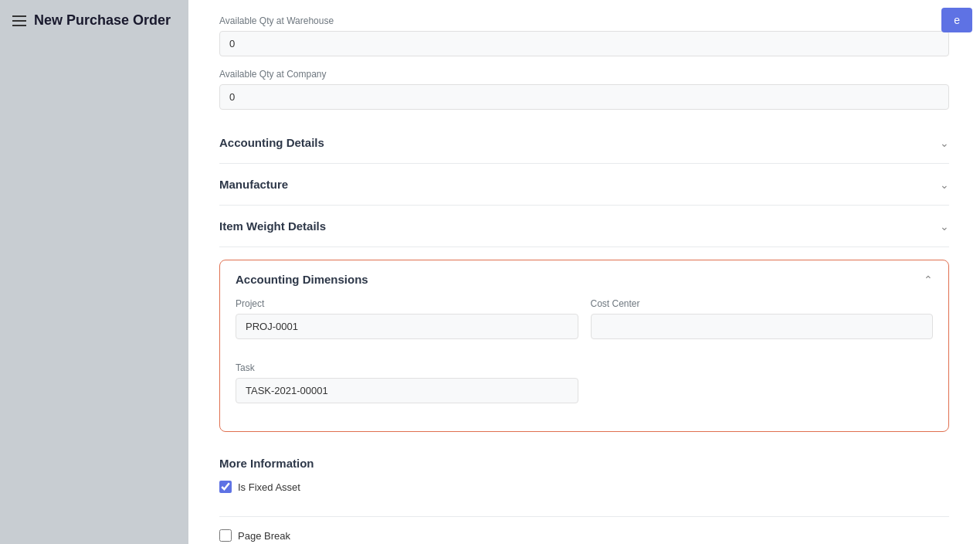  Describe the element at coordinates (928, 280) in the screenshot. I see `accounting-dimensions-chevron-up-icon: ⌃` at that location.